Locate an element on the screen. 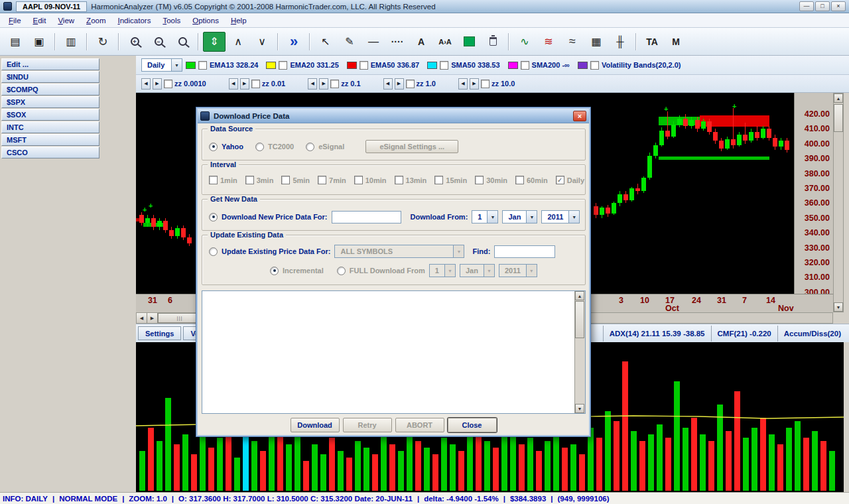 This screenshot has height=504, width=849. sma200-checkbox is located at coordinates (525, 65).